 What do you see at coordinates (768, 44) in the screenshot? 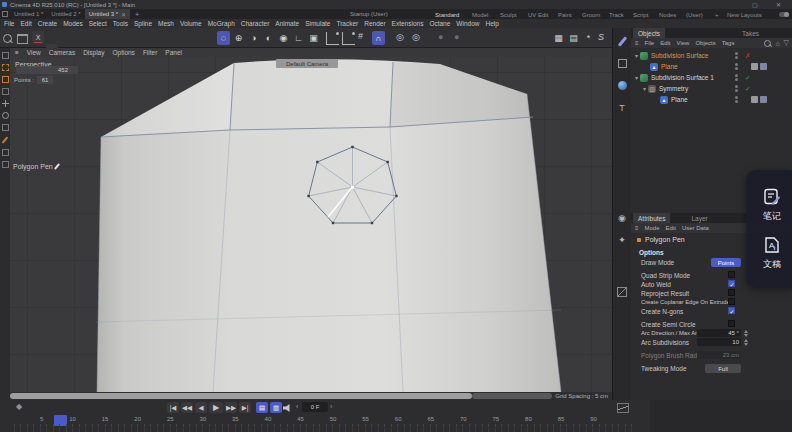
I see `objects-search-icon` at bounding box center [768, 44].